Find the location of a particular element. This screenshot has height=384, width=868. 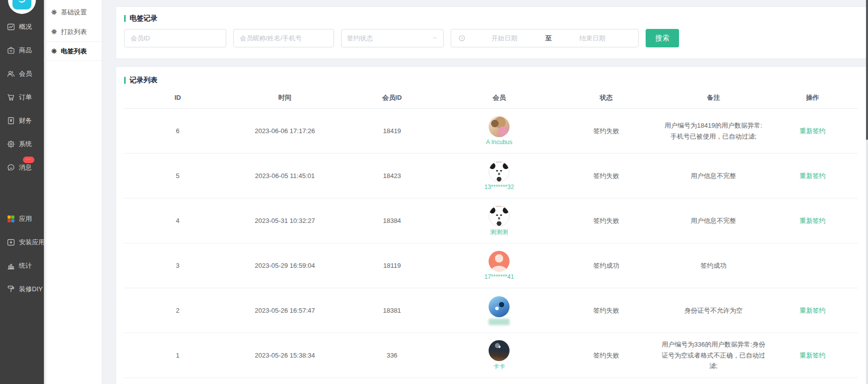

scrollbar-thumb is located at coordinates (867, 70).